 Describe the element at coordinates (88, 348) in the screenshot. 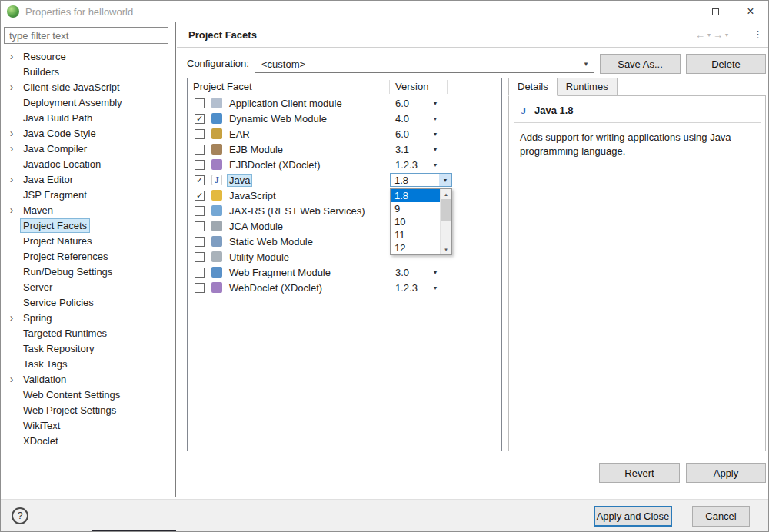

I see `sidebar-item-task-repository: Task Repository` at that location.